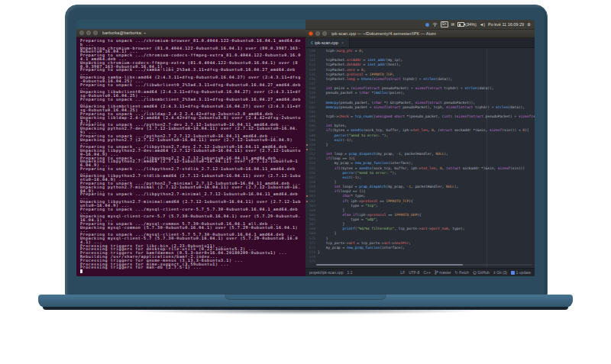  Describe the element at coordinates (420, 24) in the screenshot. I see `system-panel: En ✉ (34%) ◄) Po kvě 11 16:09:29 ⚙` at that location.